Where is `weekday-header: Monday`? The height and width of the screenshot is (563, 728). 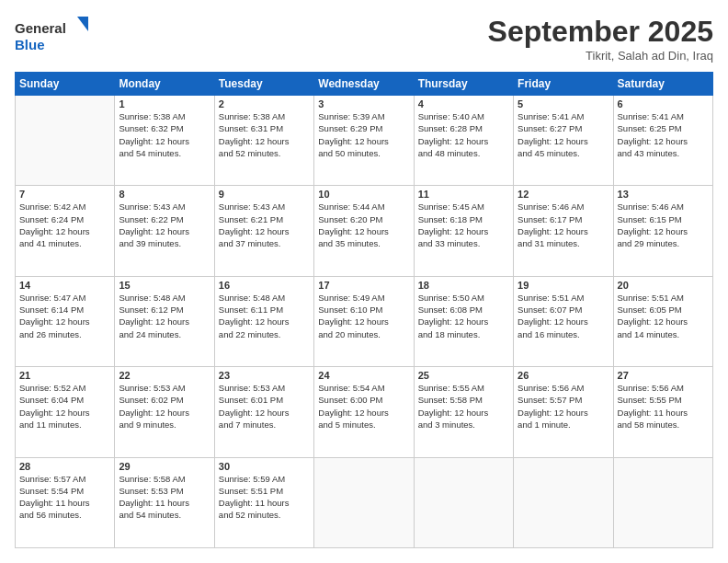
weekday-header: Monday is located at coordinates (165, 85).